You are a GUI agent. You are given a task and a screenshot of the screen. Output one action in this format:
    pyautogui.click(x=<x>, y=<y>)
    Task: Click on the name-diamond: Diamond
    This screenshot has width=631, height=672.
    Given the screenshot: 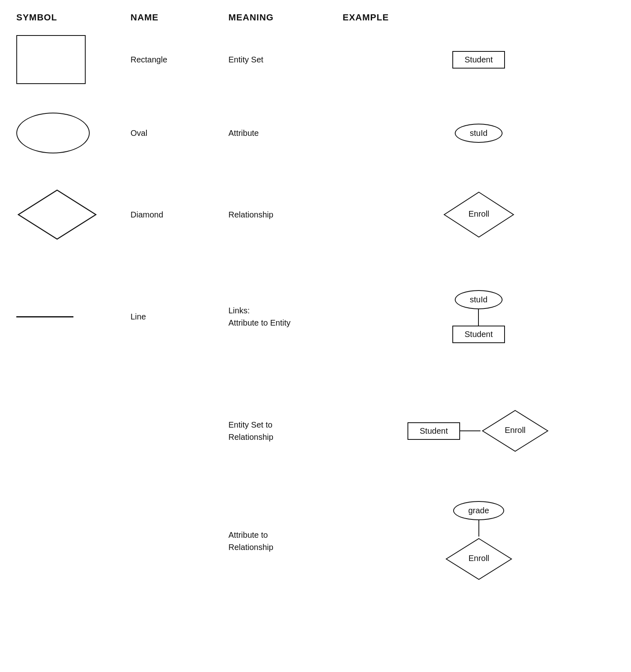 What is the action you would take?
    pyautogui.click(x=179, y=215)
    